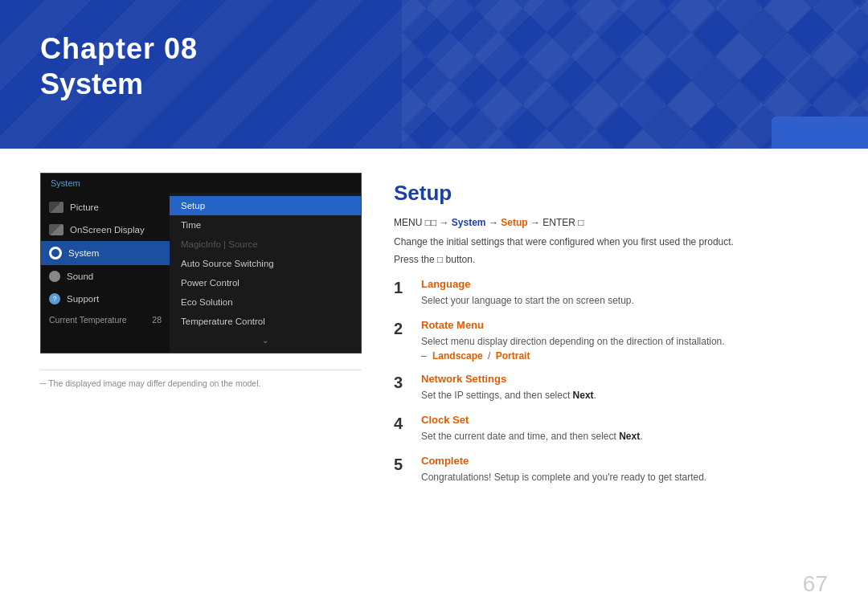 This screenshot has height=613, width=868. What do you see at coordinates (265, 302) in the screenshot?
I see `submenu-eco-solution: Eco Solution` at bounding box center [265, 302].